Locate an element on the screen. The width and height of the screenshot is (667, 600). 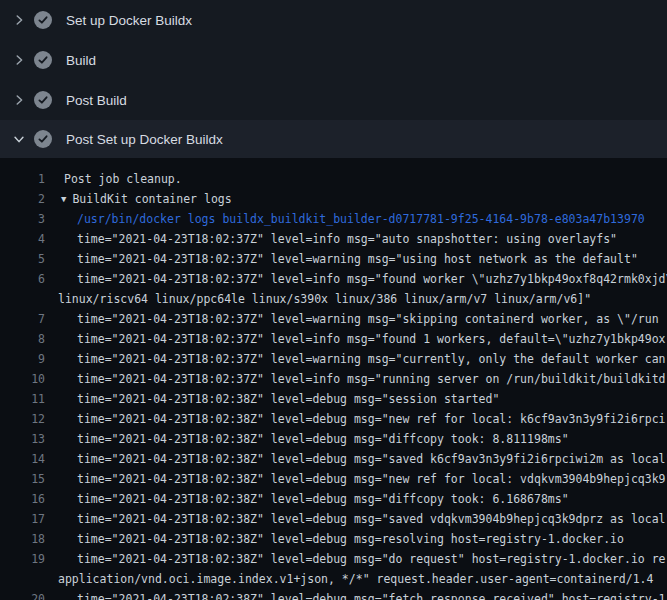
log-line-number: 6 is located at coordinates (22, 279).